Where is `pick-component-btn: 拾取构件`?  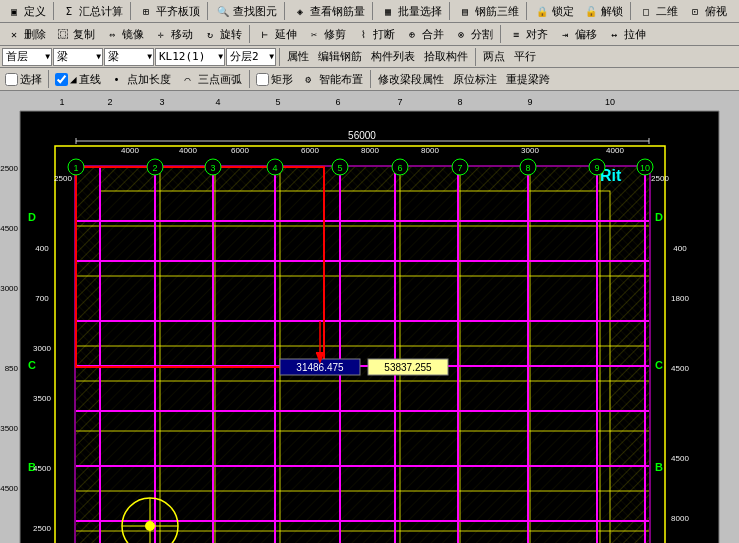
pick-component-btn: 拾取构件 is located at coordinates (446, 56).